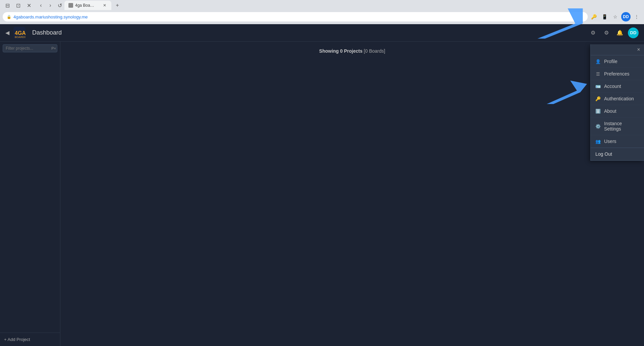 This screenshot has height=346, width=644. What do you see at coordinates (29, 5) in the screenshot?
I see `browser-close: ✕` at bounding box center [29, 5].